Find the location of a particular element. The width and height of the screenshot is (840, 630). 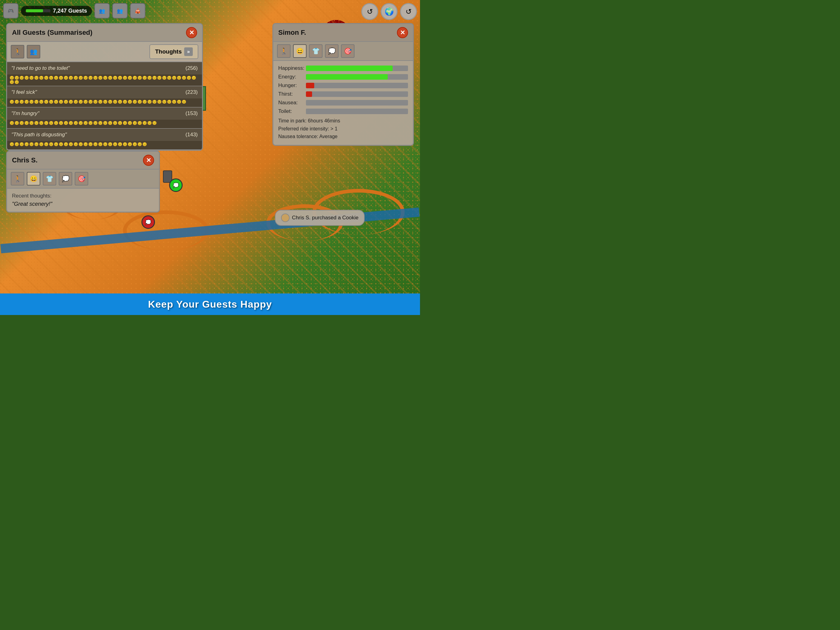

thought-text-3: "I'm hungry" is located at coordinates (25, 114).